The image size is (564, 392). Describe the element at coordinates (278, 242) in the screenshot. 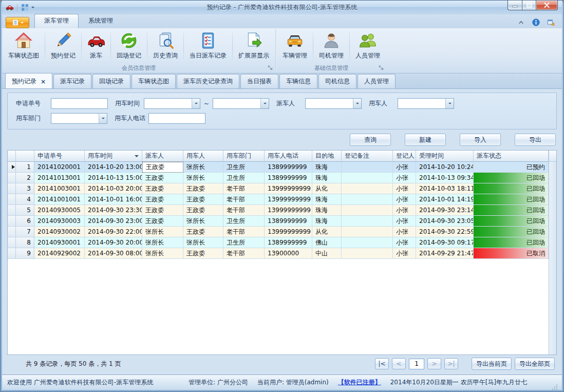

I see `table-row: 8201409300012014-09-30 20:00张所长张所长卫生所138…` at that location.